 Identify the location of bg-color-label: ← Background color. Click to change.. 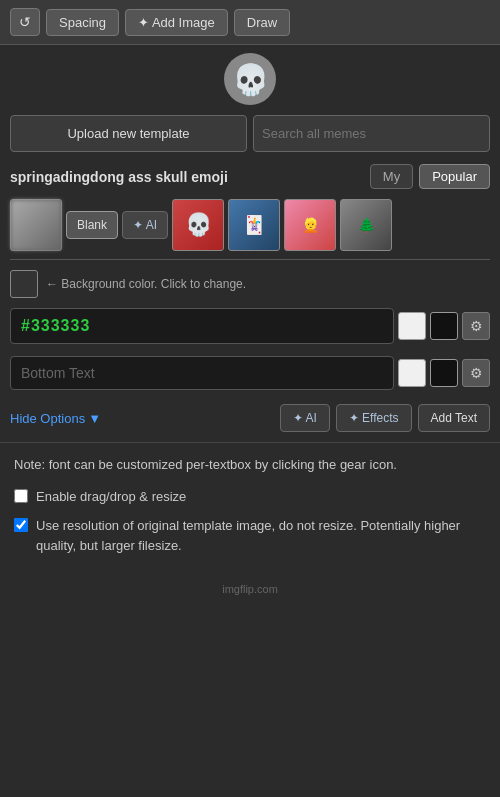
(268, 284).